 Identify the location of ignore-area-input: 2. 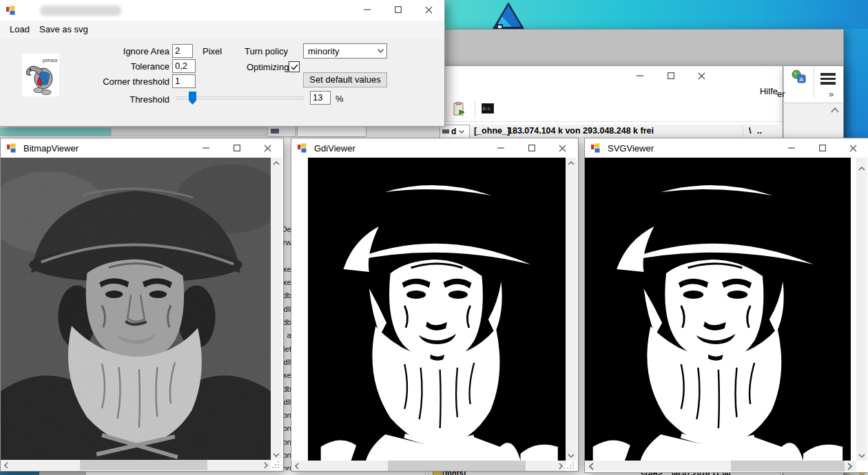
(183, 51).